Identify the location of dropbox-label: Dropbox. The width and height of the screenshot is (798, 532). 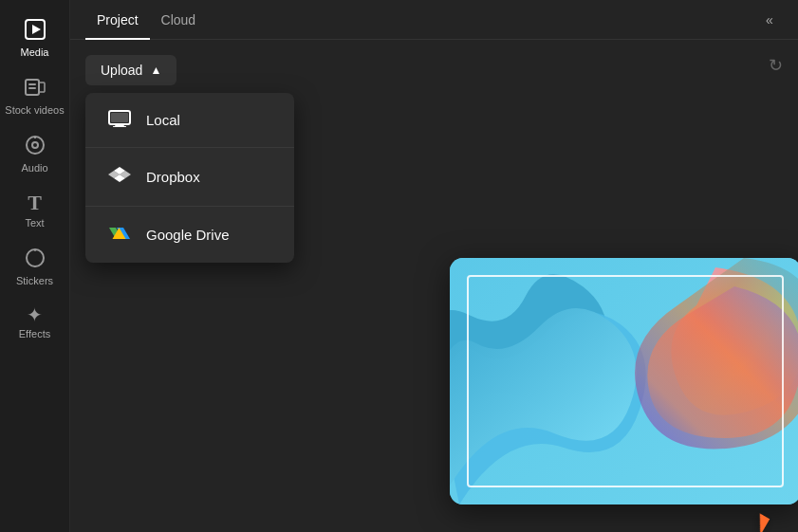
(173, 176).